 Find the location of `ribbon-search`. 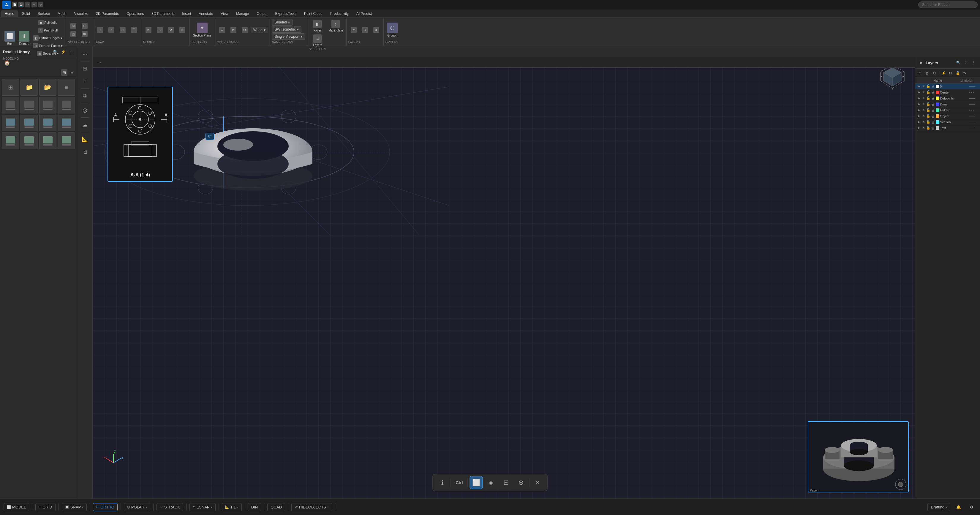

ribbon-search is located at coordinates (948, 5).